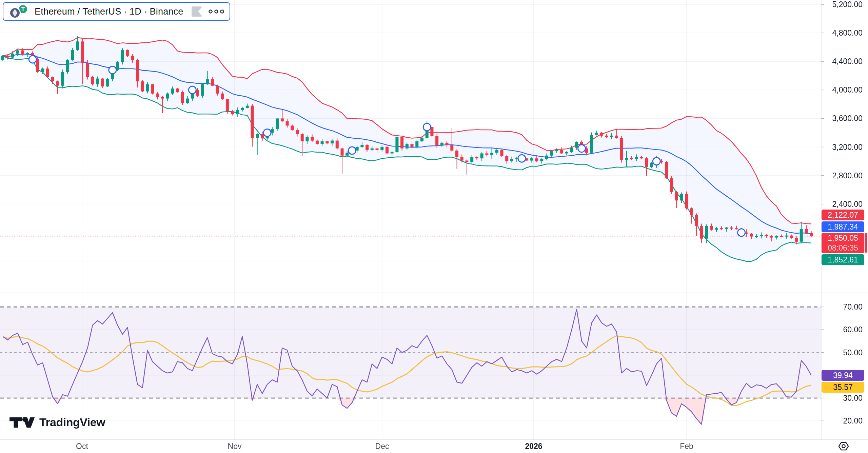  I want to click on price-tick: 3,200.00, so click(847, 147).